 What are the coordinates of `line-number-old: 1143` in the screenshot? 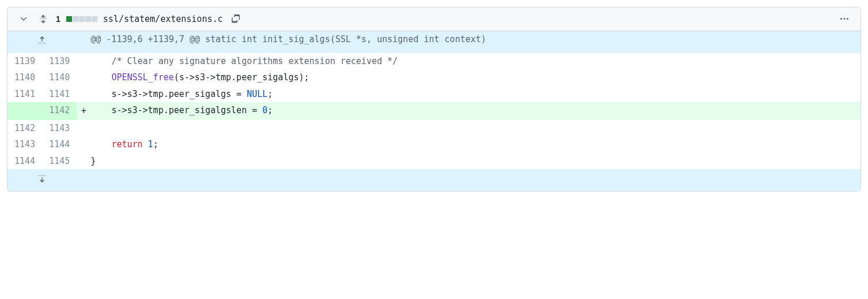 It's located at (25, 144).